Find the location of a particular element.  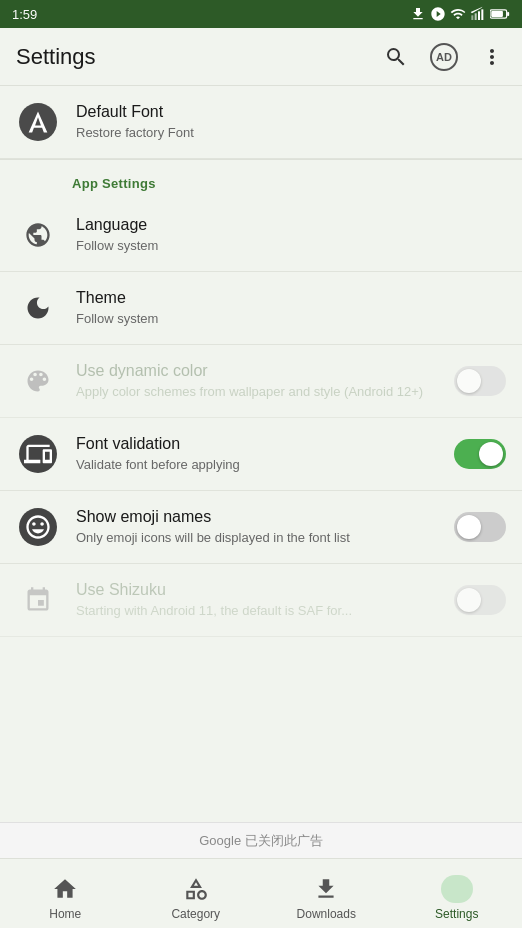

section-header-app-settings: App Settings is located at coordinates (261, 180).